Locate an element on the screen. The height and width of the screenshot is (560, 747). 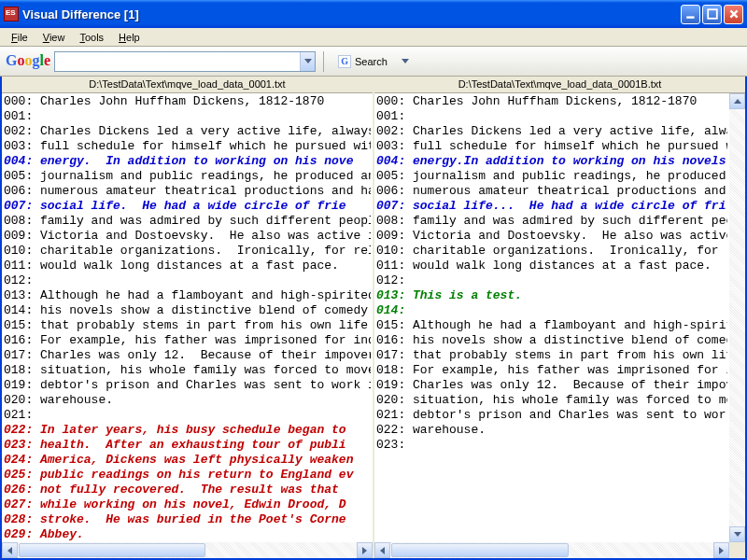
toolbar-dropdown is located at coordinates (405, 62).